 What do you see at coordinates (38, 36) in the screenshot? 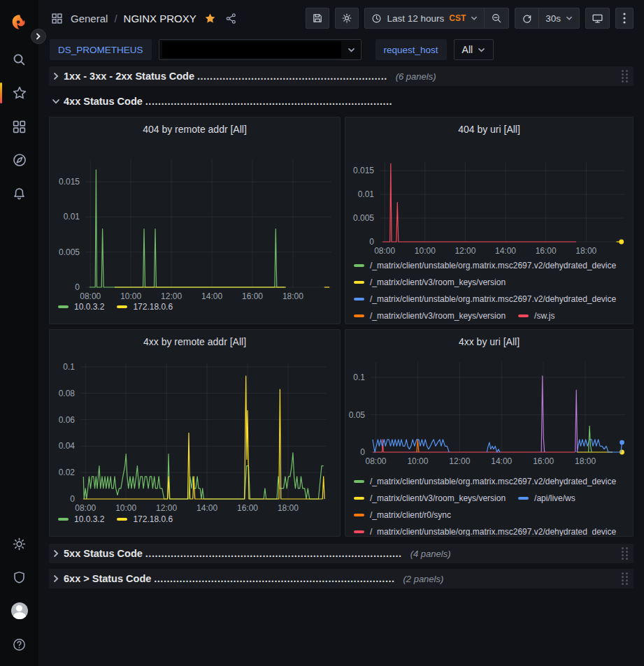
I see `sidebar-expand-button` at bounding box center [38, 36].